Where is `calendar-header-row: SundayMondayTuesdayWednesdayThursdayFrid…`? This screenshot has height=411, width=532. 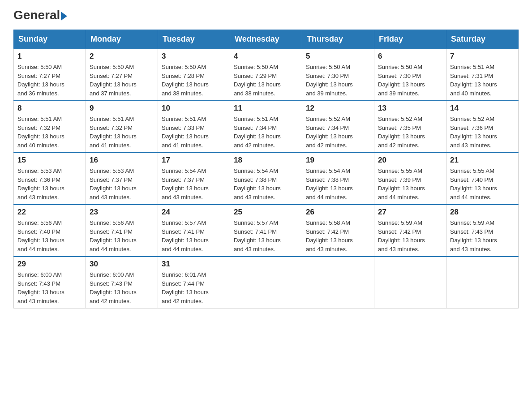
calendar-header-row: SundayMondayTuesdayWednesdayThursdayFrid… is located at coordinates (266, 39).